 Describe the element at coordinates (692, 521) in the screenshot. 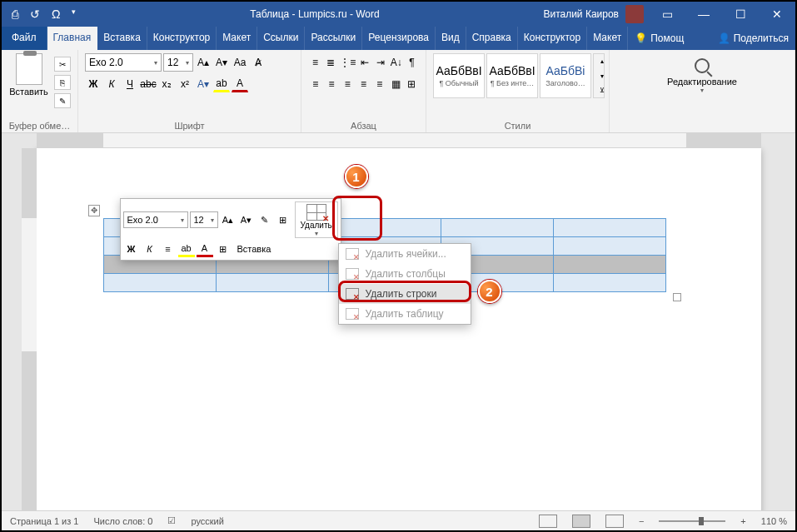

I see `zoom-slider` at that location.